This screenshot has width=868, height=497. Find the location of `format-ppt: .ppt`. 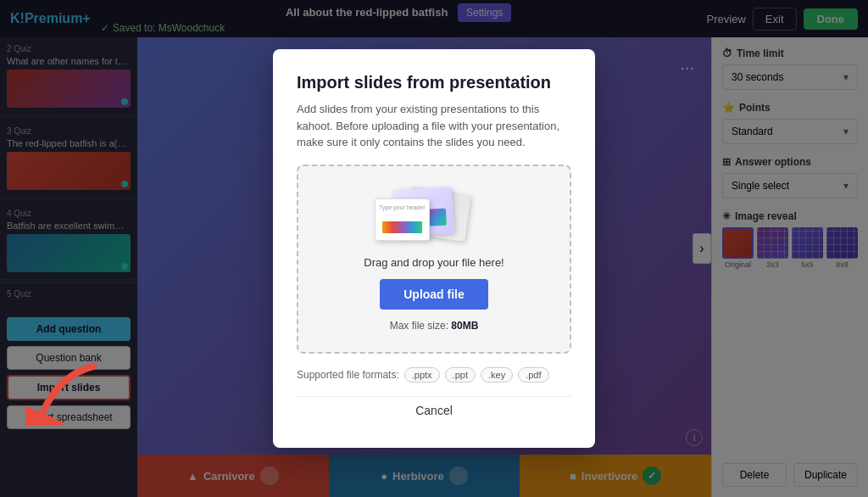

format-ppt: .ppt is located at coordinates (460, 375).